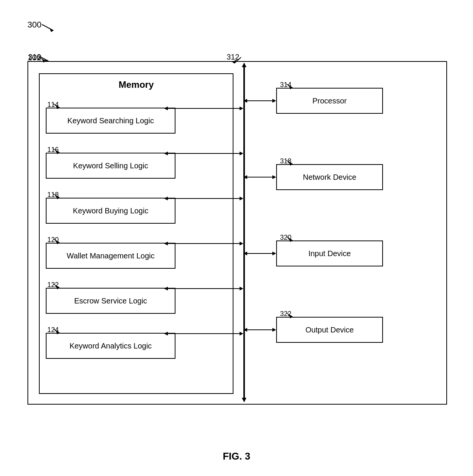 This screenshot has height=476, width=473. What do you see at coordinates (111, 211) in the screenshot?
I see `keyword-buying-logic-box: Keyword Buying Logic` at bounding box center [111, 211].